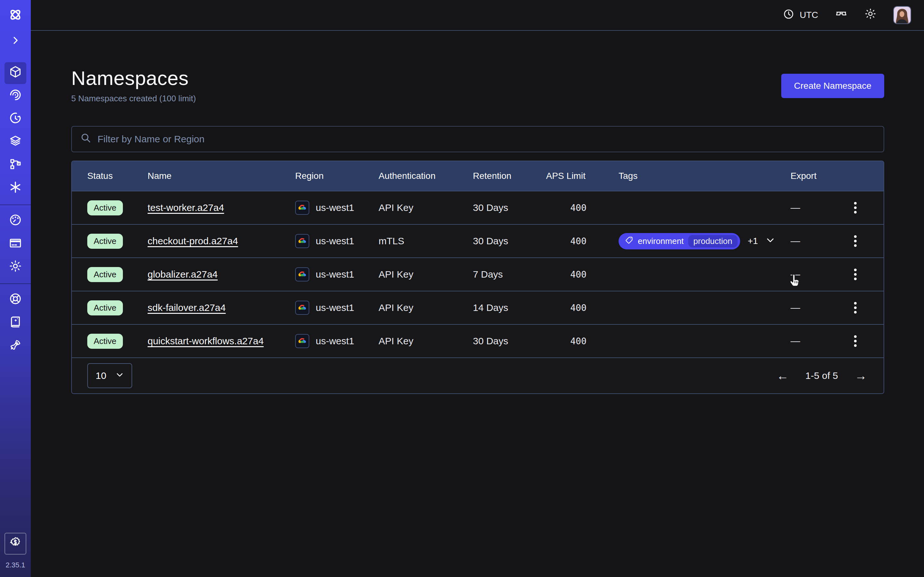 The height and width of the screenshot is (577, 924). Describe the element at coordinates (15, 543) in the screenshot. I see `dollar-badge-icon` at that location.